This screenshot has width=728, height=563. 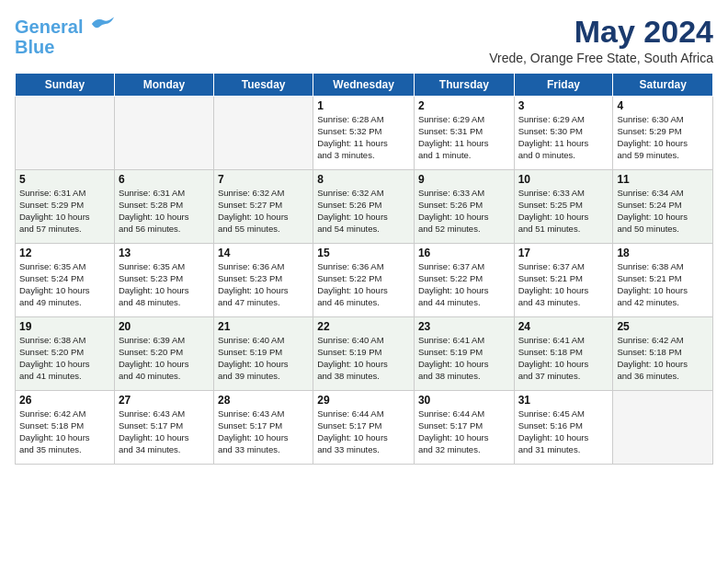 What do you see at coordinates (364, 428) in the screenshot?
I see `calendar-cell: 29Sunrise: 6:44 AM Sunset: 5:17 PM Dayli…` at bounding box center [364, 428].